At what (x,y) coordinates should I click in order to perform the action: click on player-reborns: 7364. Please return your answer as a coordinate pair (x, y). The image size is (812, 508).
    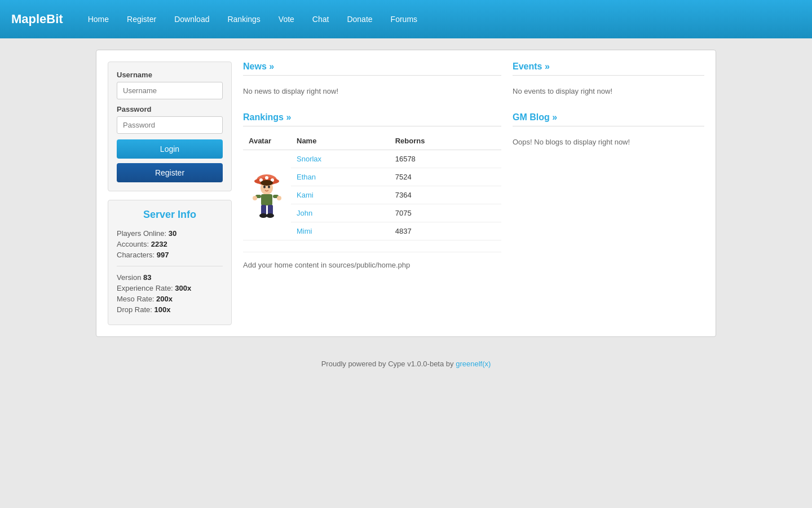
    Looking at the image, I should click on (445, 195).